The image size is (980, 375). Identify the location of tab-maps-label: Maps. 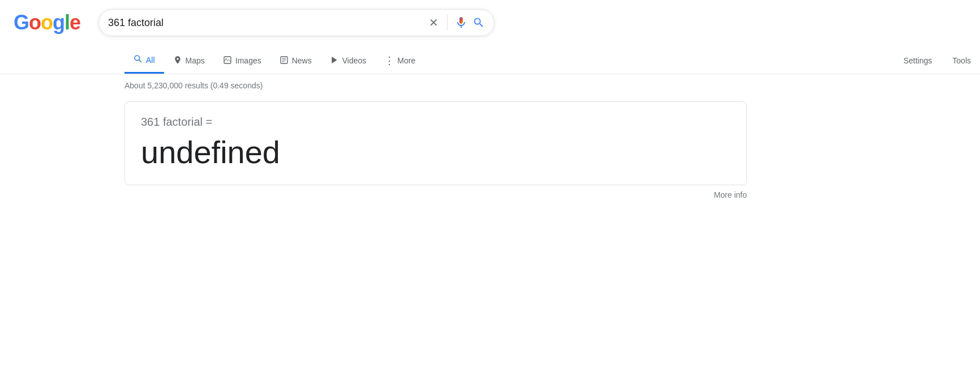
(195, 61).